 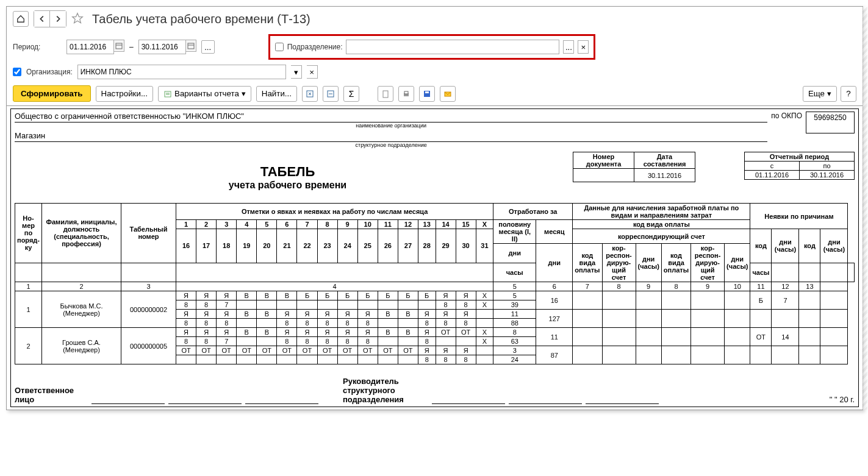 What do you see at coordinates (386, 94) in the screenshot?
I see `document-icon` at bounding box center [386, 94].